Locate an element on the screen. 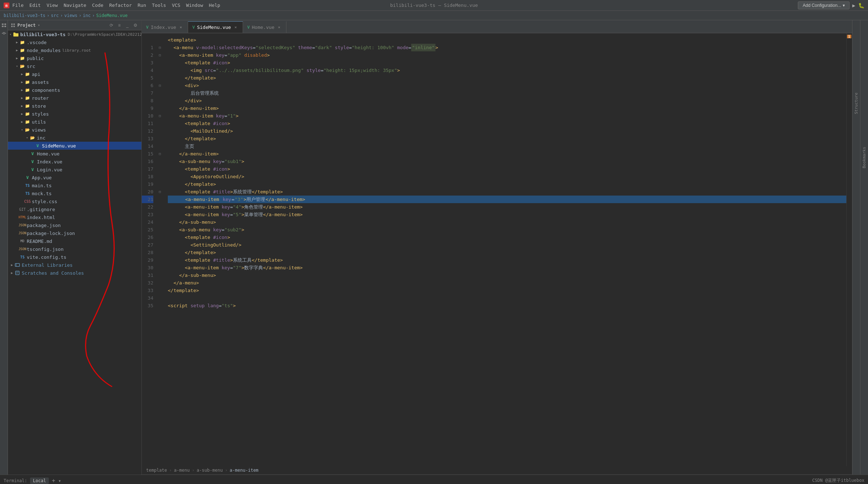  terminal-add-btn: + is located at coordinates (54, 481).